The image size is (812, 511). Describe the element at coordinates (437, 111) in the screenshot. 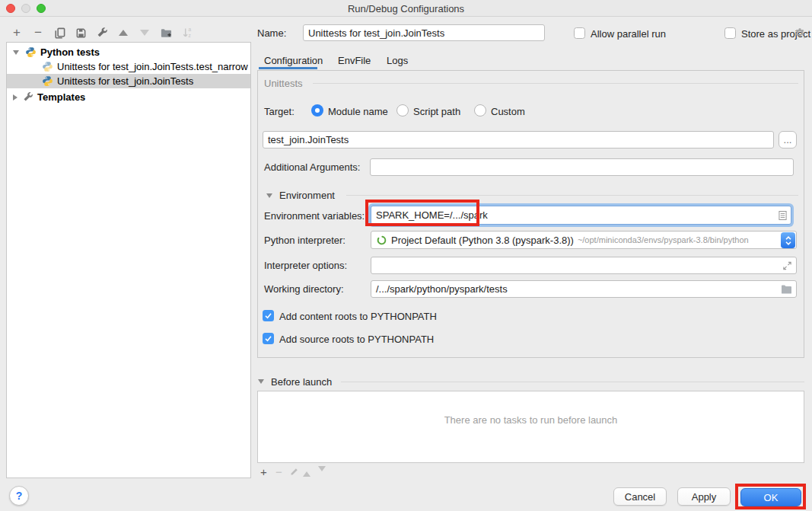

I see `target-script-path-label: Script path` at that location.